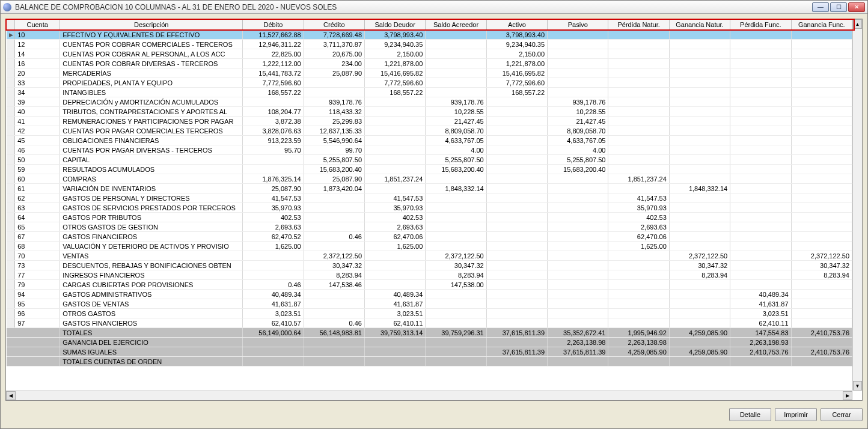 Image resolution: width=868 pixels, height=429 pixels. Describe the element at coordinates (396, 64) in the screenshot. I see `cell-saldo-deudor: 1,221,878.00` at that location.